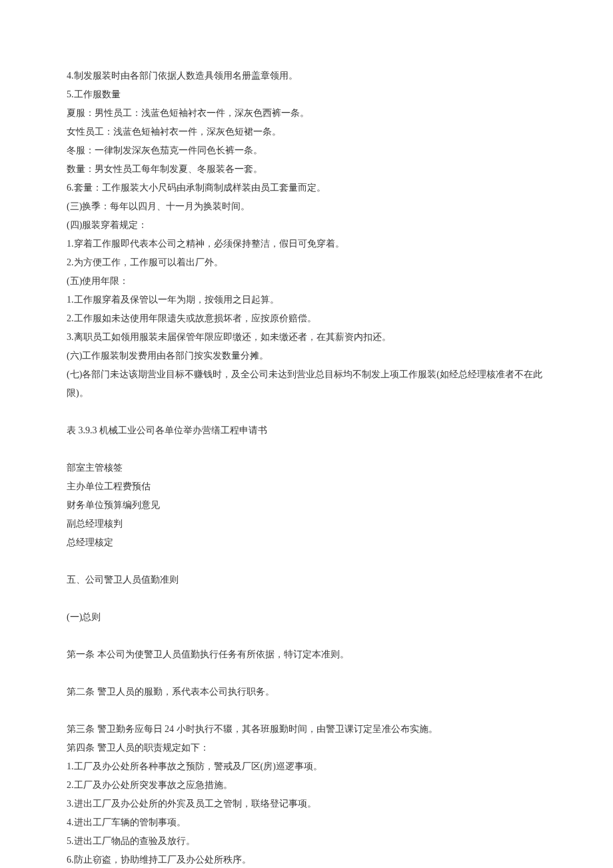  I want to click on text-line: (六)工作服装制发费用由各部门按实发数量分摊。, so click(306, 356).